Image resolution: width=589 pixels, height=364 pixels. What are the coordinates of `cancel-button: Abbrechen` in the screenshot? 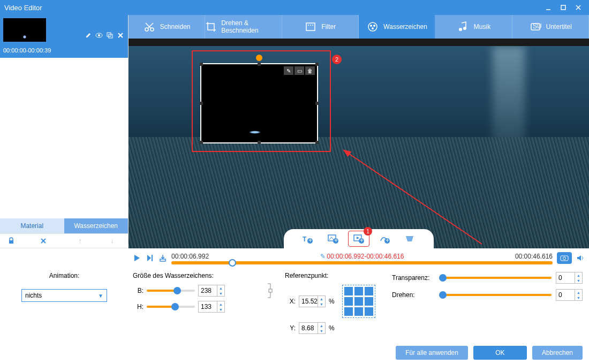 It's located at (557, 353).